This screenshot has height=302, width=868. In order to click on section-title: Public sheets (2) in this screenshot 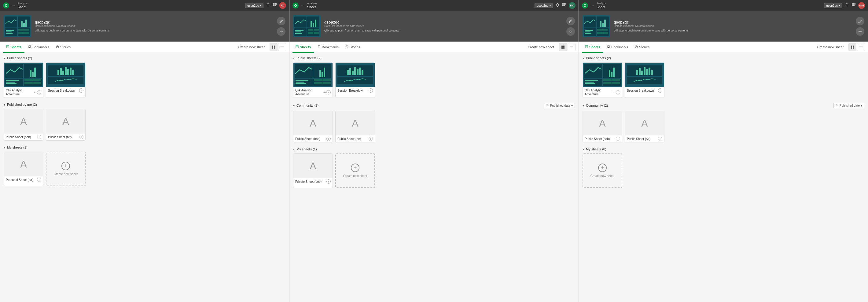, I will do `click(598, 58)`.